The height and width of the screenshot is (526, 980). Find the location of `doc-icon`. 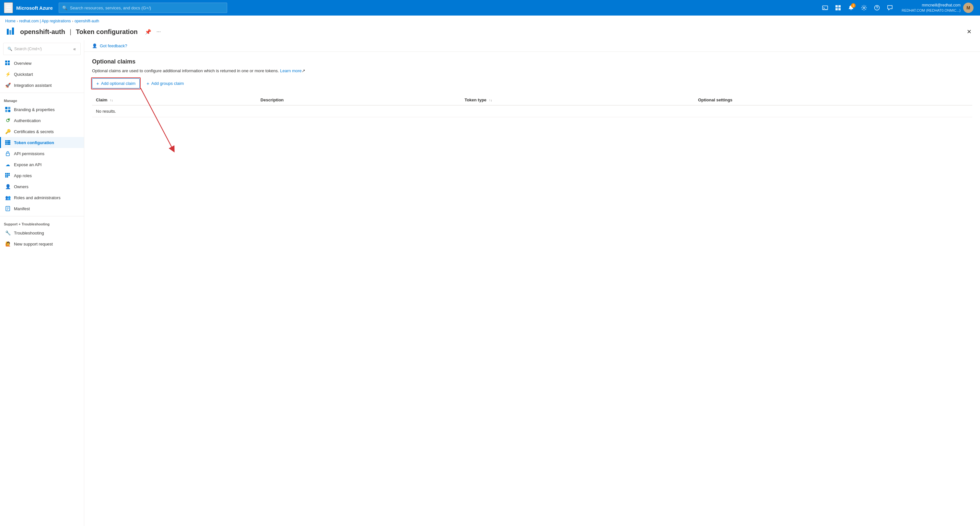

doc-icon is located at coordinates (8, 208).